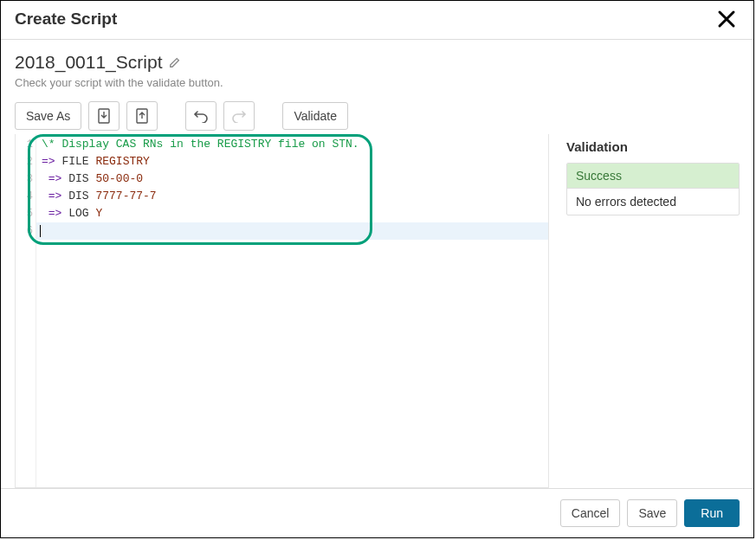  I want to click on validation-status: Success, so click(653, 177).